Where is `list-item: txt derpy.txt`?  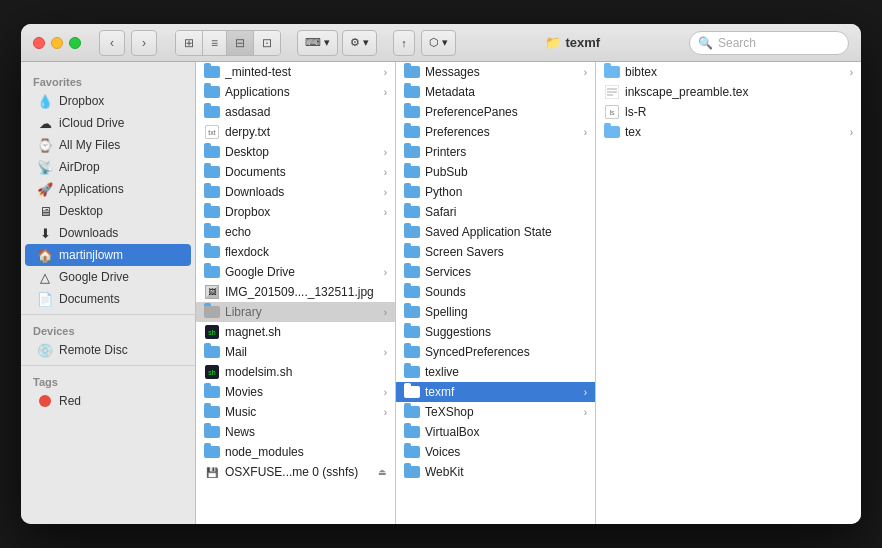 list-item: txt derpy.txt is located at coordinates (296, 132).